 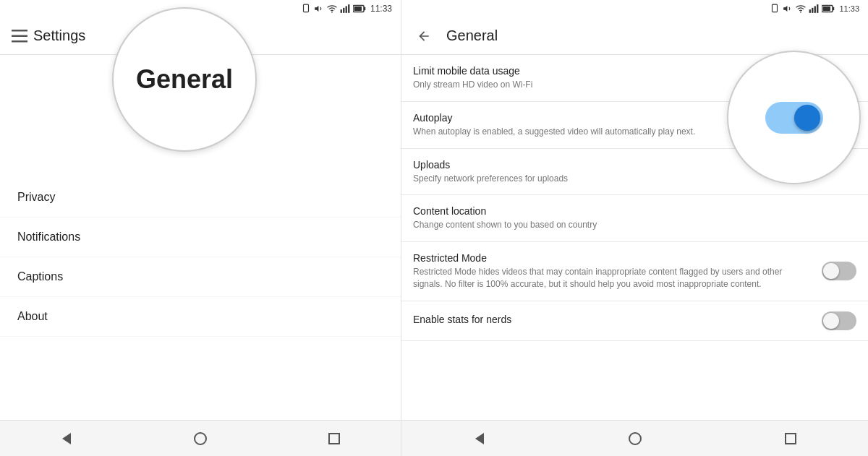 I want to click on restricted-mode-toggle-knob, so click(x=831, y=271).